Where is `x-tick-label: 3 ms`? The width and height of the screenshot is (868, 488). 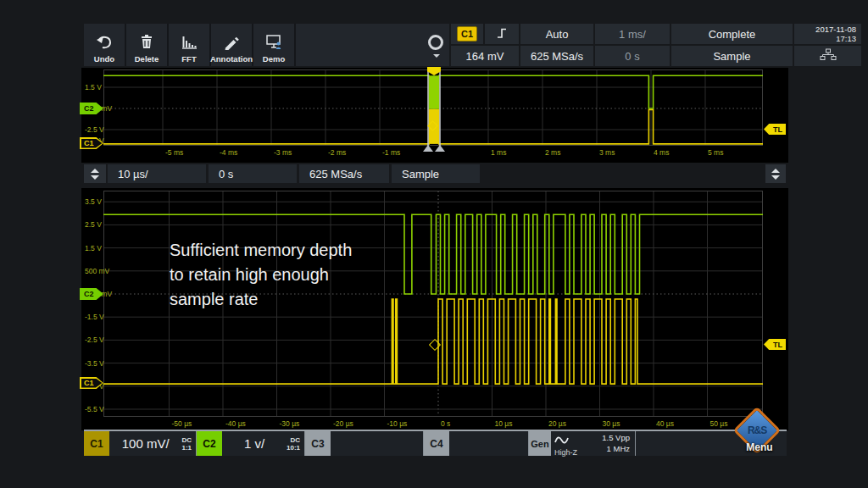 x-tick-label: 3 ms is located at coordinates (607, 152).